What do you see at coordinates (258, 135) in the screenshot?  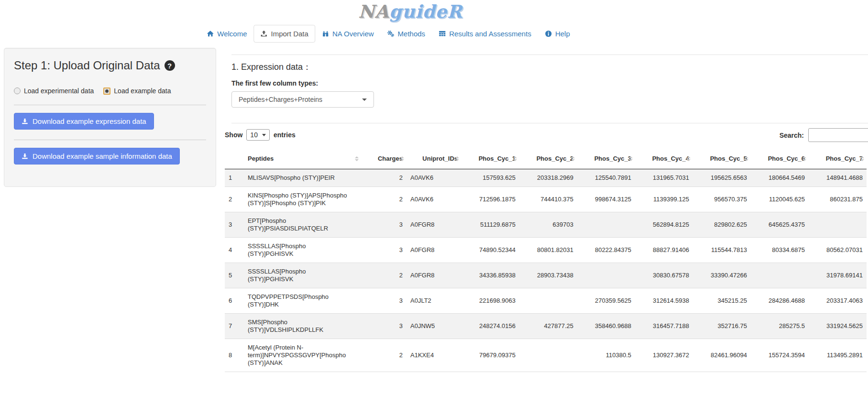 I see `entries-select: 10` at bounding box center [258, 135].